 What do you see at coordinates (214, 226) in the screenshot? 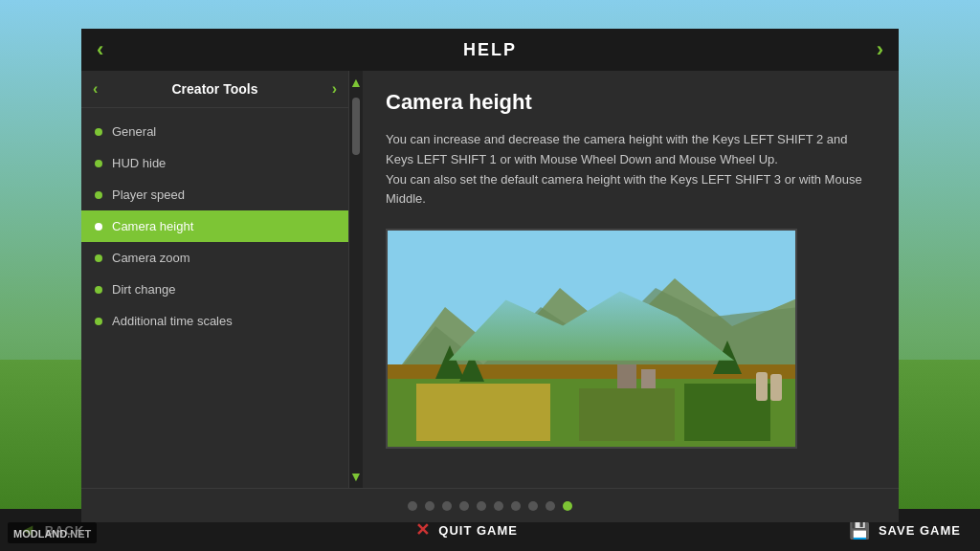
I see `sidebar-item-camera-height: Camera height` at bounding box center [214, 226].